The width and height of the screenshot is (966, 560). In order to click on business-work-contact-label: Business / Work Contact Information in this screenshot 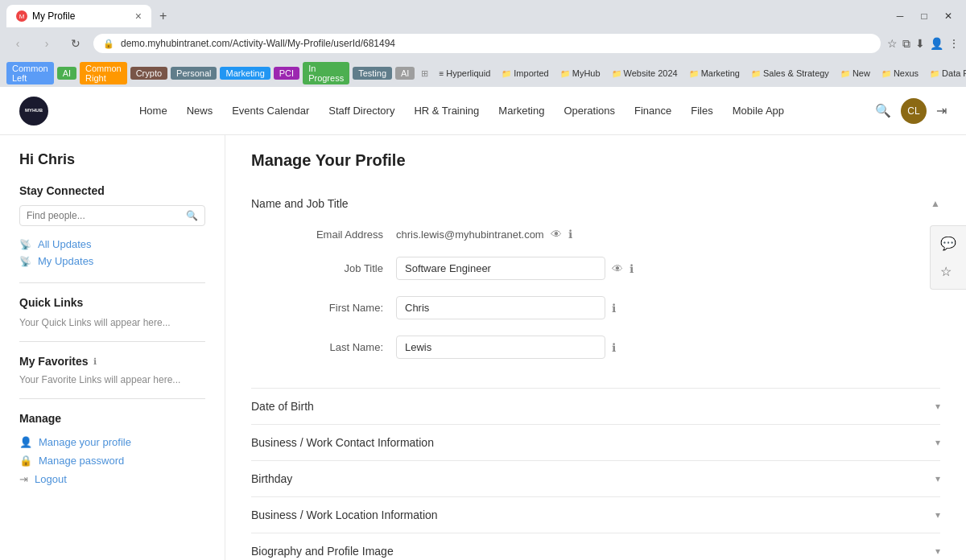, I will do `click(343, 443)`.